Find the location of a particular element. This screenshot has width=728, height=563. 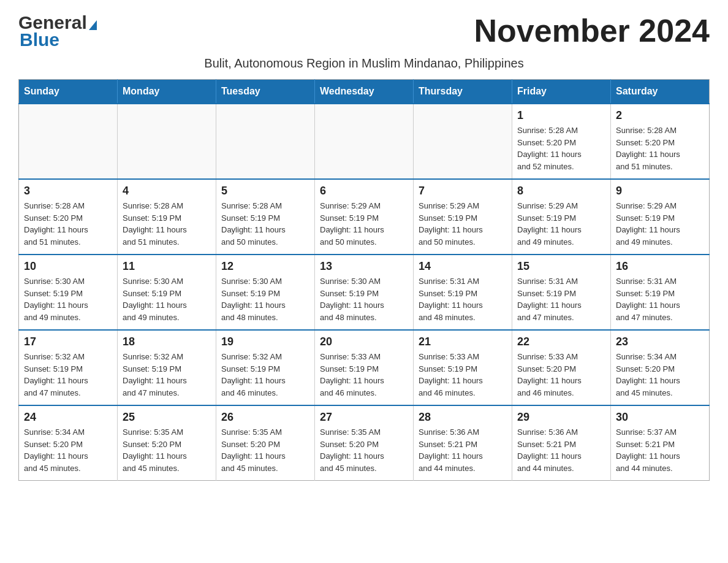

day-number: 29 is located at coordinates (561, 417).